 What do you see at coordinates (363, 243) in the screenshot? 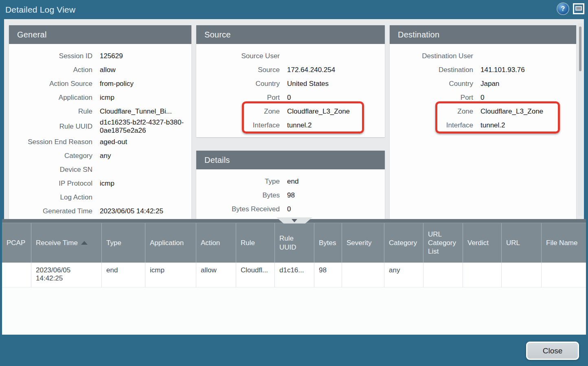
I see `column-header-severity: Severity` at bounding box center [363, 243].